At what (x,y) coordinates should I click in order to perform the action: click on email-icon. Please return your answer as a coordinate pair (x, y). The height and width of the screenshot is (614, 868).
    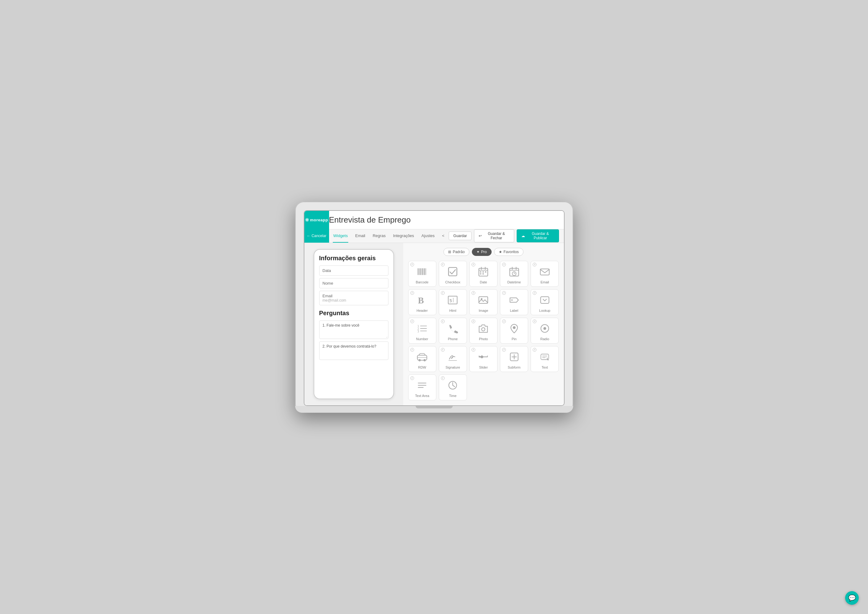
    Looking at the image, I should click on (545, 271).